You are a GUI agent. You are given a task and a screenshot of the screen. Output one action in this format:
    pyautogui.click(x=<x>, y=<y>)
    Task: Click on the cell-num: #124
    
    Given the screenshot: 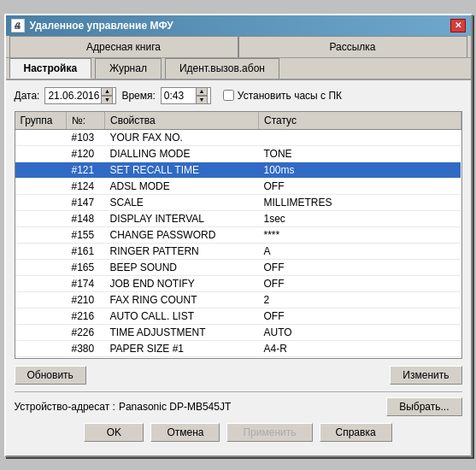 What is the action you would take?
    pyautogui.click(x=85, y=186)
    